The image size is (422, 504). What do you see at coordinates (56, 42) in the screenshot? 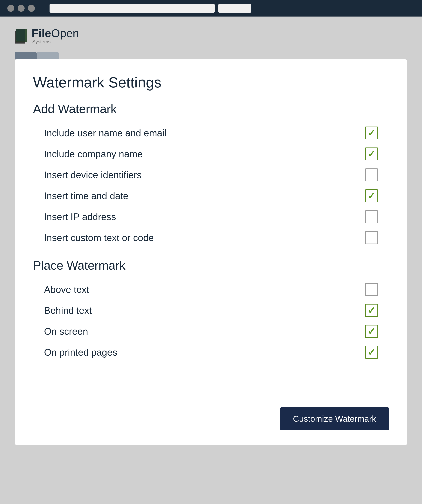
I see `logo-systems: Systems` at bounding box center [56, 42].